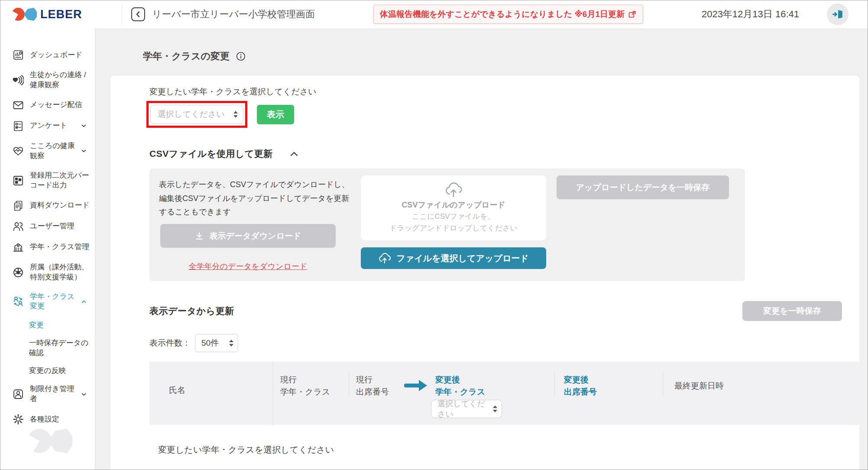 This screenshot has width=868, height=470. What do you see at coordinates (248, 266) in the screenshot?
I see `download-all-years-link: 全学年分のデータをダウンロード` at bounding box center [248, 266].